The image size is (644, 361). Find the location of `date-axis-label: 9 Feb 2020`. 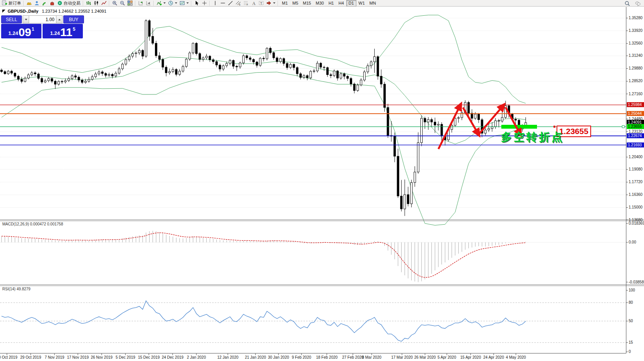

date-axis-label: 9 Feb 2020 is located at coordinates (301, 357).